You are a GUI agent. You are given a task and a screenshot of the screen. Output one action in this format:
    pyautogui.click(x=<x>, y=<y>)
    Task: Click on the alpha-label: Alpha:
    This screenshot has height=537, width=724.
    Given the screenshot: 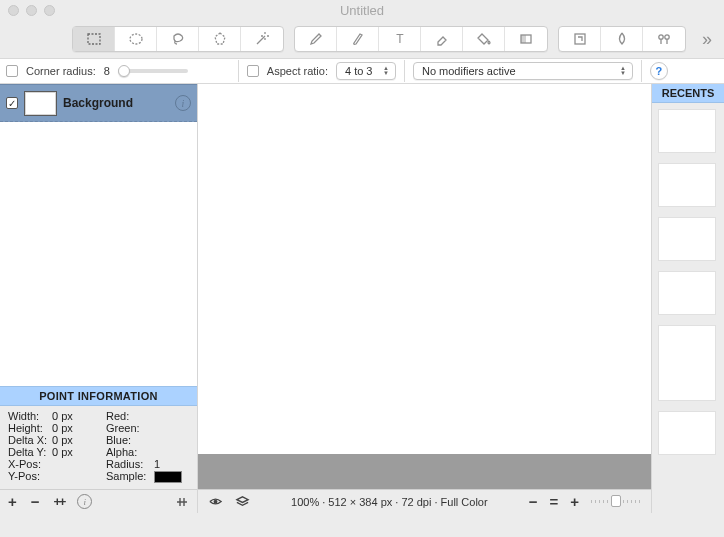 What is the action you would take?
    pyautogui.click(x=130, y=452)
    